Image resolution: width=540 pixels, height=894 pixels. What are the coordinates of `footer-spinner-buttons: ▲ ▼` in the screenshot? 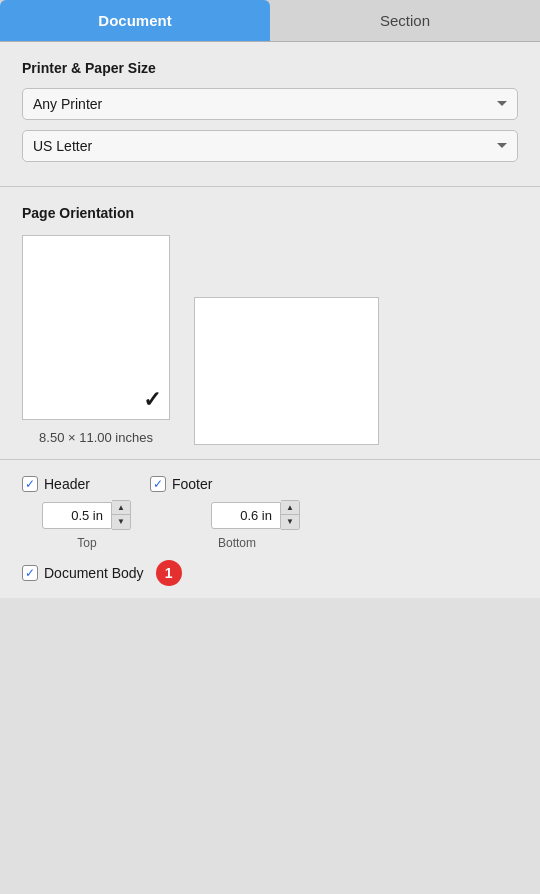 It's located at (290, 515).